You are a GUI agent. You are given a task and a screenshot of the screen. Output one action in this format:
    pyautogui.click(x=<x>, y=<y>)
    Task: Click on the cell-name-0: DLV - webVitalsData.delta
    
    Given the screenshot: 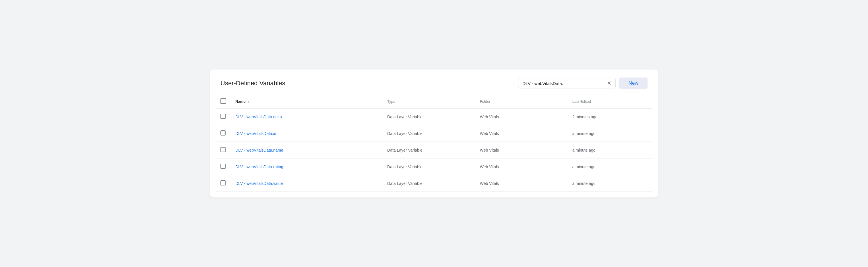 What is the action you would take?
    pyautogui.click(x=307, y=117)
    